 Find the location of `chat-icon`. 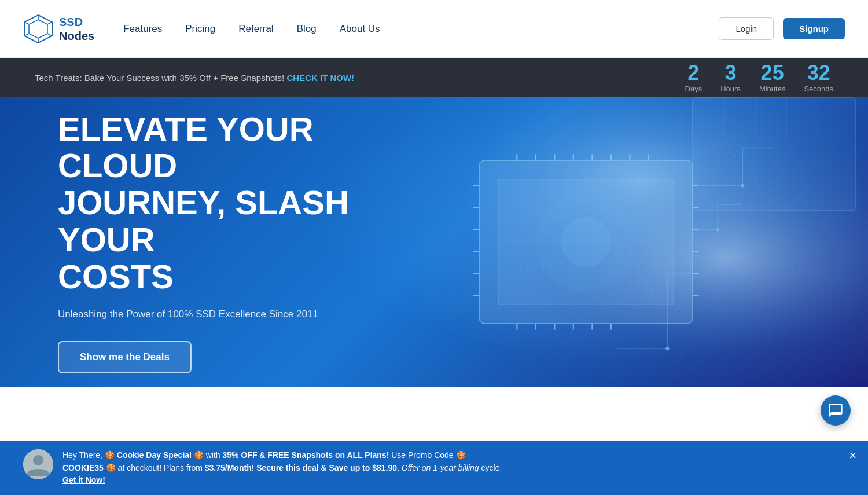

chat-icon is located at coordinates (836, 410).